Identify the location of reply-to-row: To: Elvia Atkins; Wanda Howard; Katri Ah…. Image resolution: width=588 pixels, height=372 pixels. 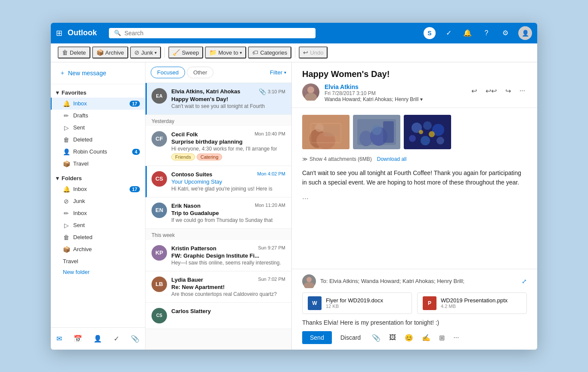
(415, 281).